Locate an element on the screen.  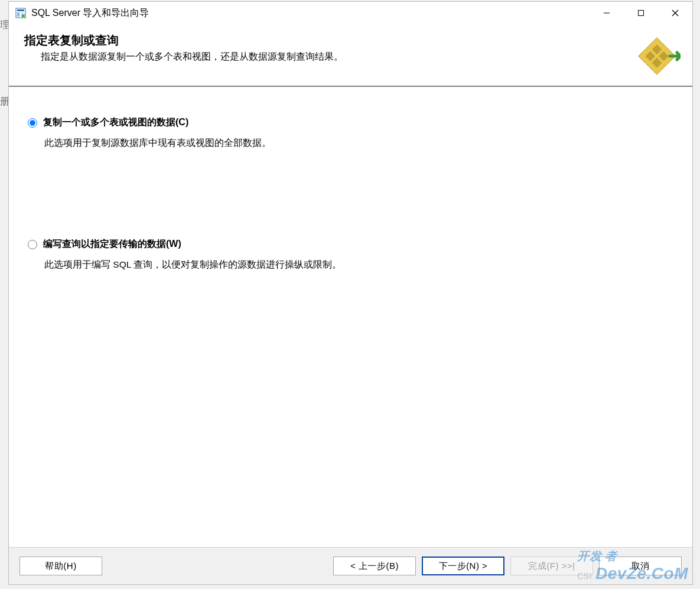
wizard-icon is located at coordinates (657, 56).